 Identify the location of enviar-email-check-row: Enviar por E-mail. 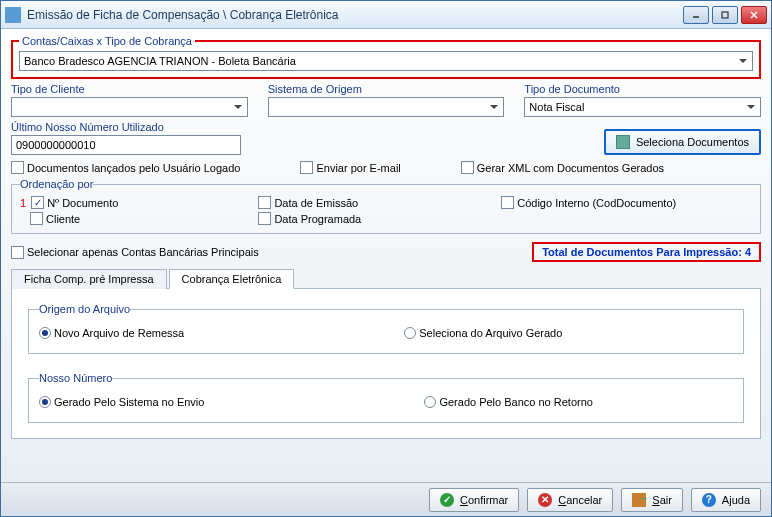
(350, 168).